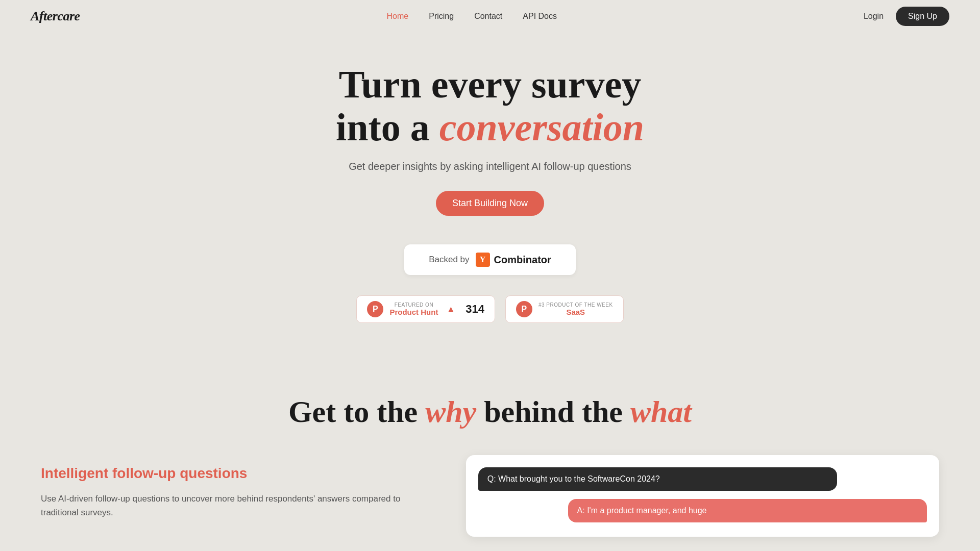  I want to click on logo-text: Aftercare, so click(55, 16).